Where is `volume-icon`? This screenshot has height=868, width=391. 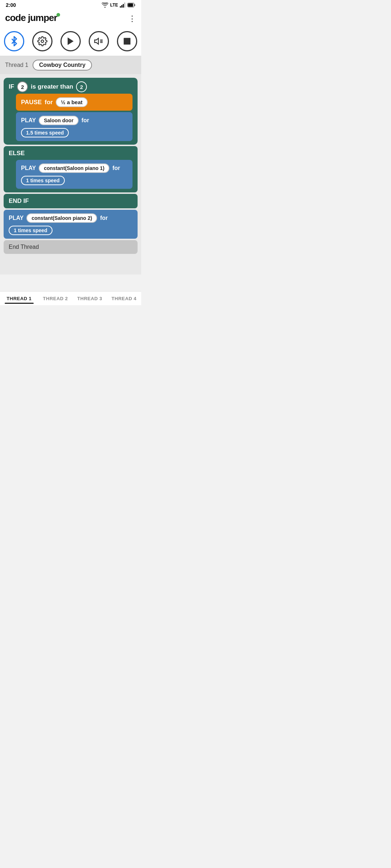
volume-icon is located at coordinates (99, 41).